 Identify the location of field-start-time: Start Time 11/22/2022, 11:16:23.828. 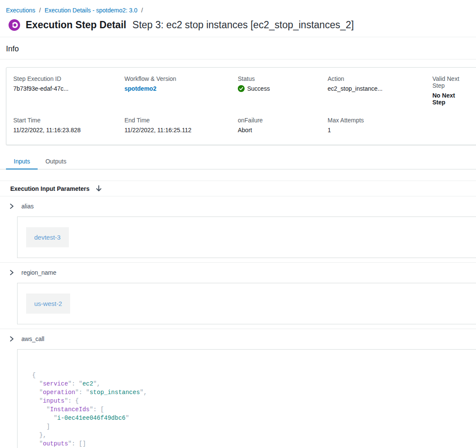
(69, 125).